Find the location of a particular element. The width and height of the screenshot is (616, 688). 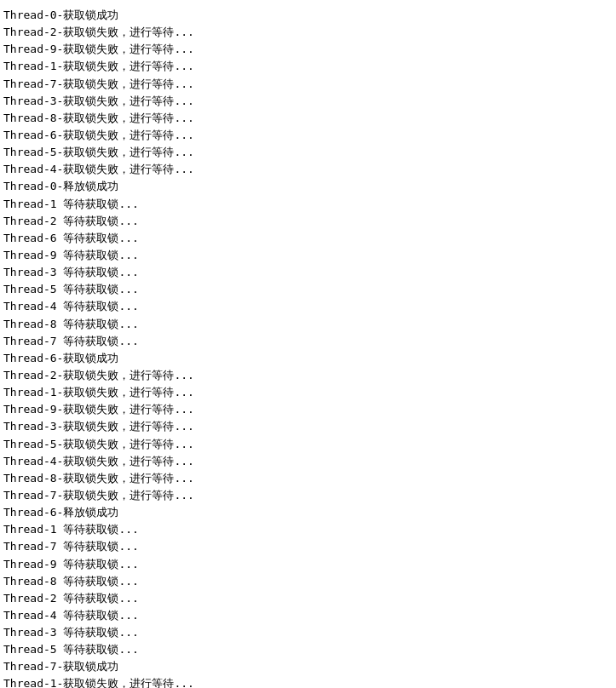

log-line: Thread-6-释放锁成功 is located at coordinates (308, 513).